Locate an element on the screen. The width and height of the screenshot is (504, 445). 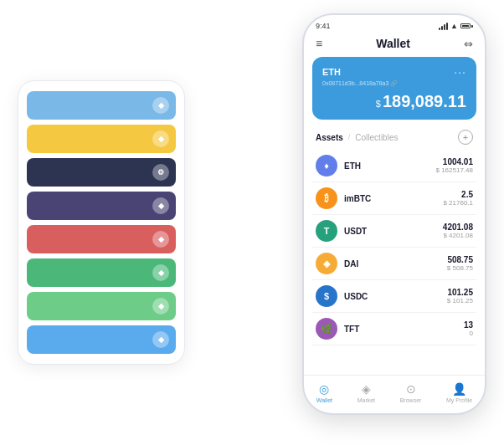
asset-info-dai: DAI is located at coordinates (392, 264).